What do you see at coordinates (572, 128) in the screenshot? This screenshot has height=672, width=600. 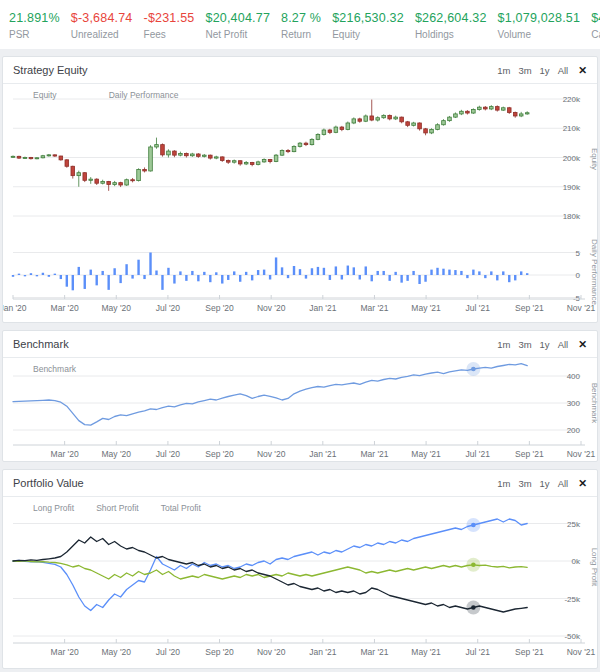 I see `svg-text: 210k` at bounding box center [572, 128].